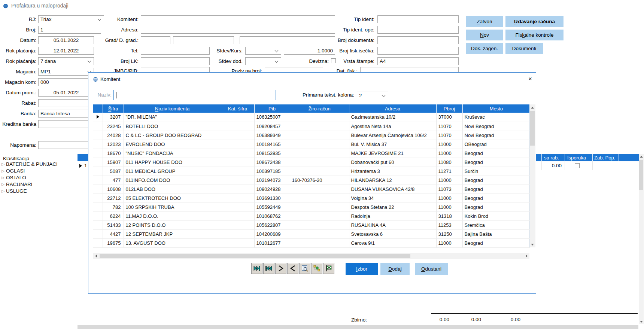 This screenshot has width=644, height=329. Describe the element at coordinates (496, 216) in the screenshot. I see `cell: Kokin Brod` at that location.